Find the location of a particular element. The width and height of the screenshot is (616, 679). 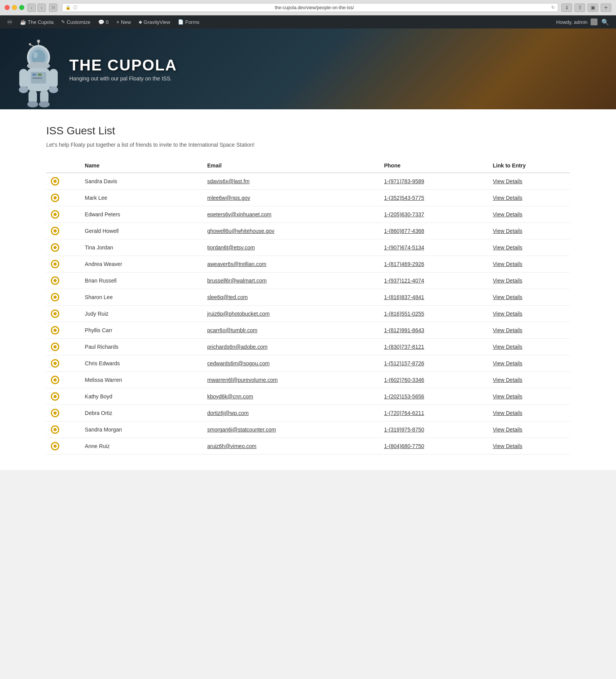

email-cell: aweaver6s@trellian.com is located at coordinates (291, 264).